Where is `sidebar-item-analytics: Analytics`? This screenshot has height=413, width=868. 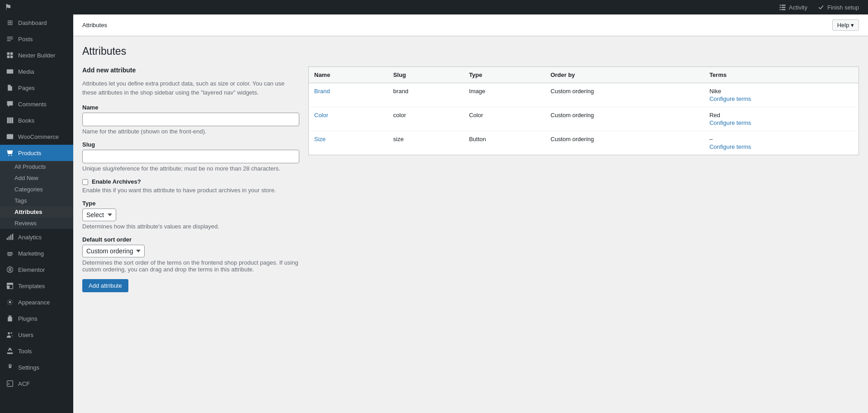 sidebar-item-analytics: Analytics is located at coordinates (37, 237).